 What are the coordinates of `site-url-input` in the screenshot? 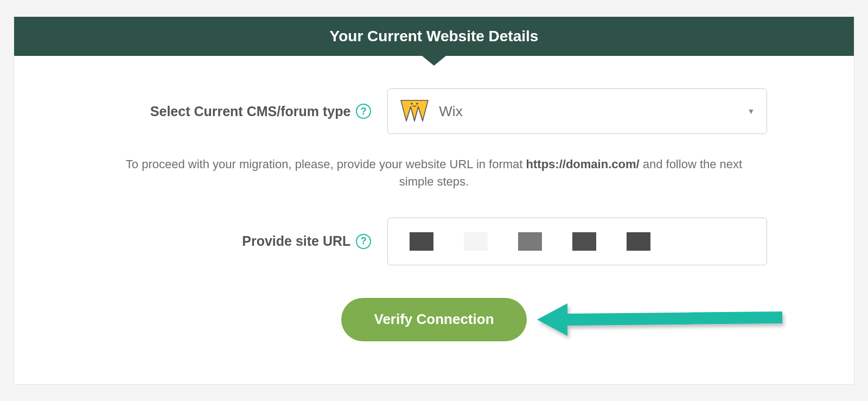 It's located at (577, 241).